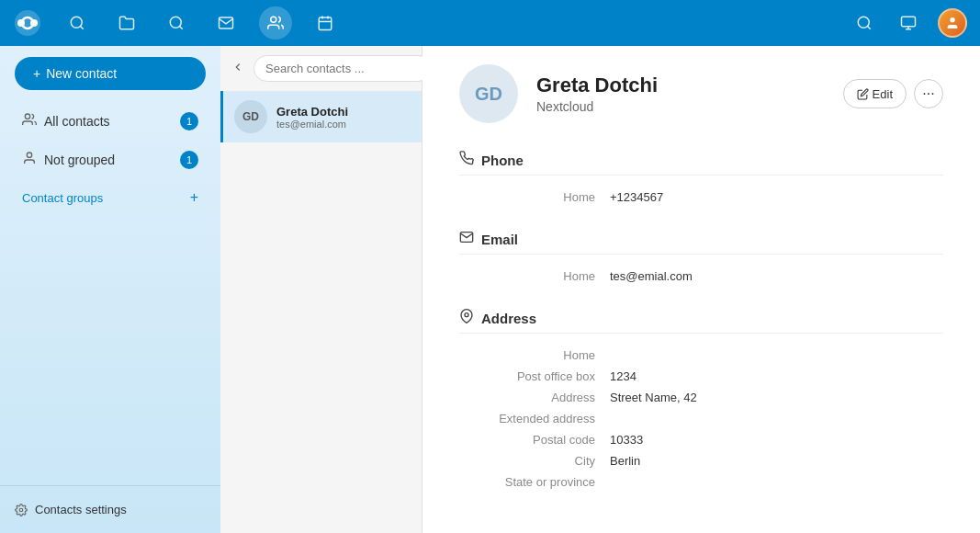  I want to click on account-switcher-icon, so click(908, 23).